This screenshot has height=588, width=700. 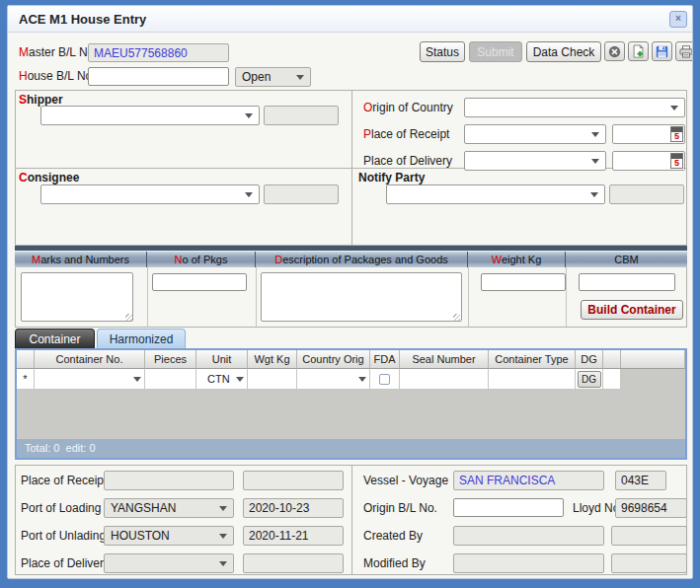 I want to click on consignee-code-field, so click(x=301, y=194).